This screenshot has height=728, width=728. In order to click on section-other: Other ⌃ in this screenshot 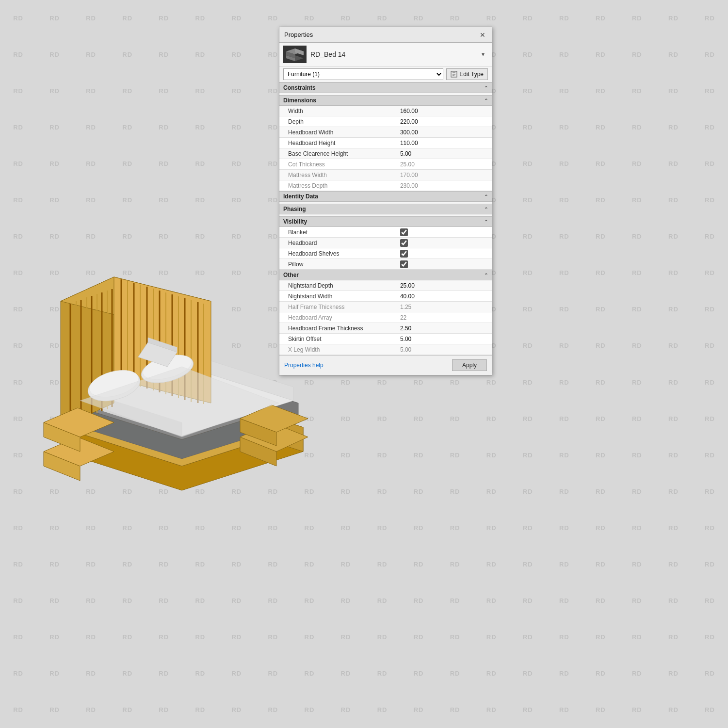, I will do `click(386, 275)`.